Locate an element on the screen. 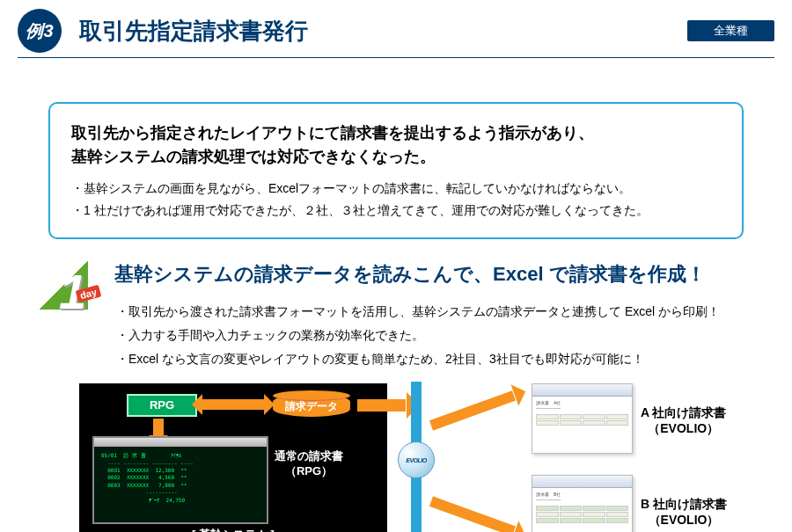 The height and width of the screenshot is (532, 792). problem-bullet-1: ・基幹システムの画面を見ながら、Excelフォーマットの請求書に、転記していかな… is located at coordinates (396, 188).